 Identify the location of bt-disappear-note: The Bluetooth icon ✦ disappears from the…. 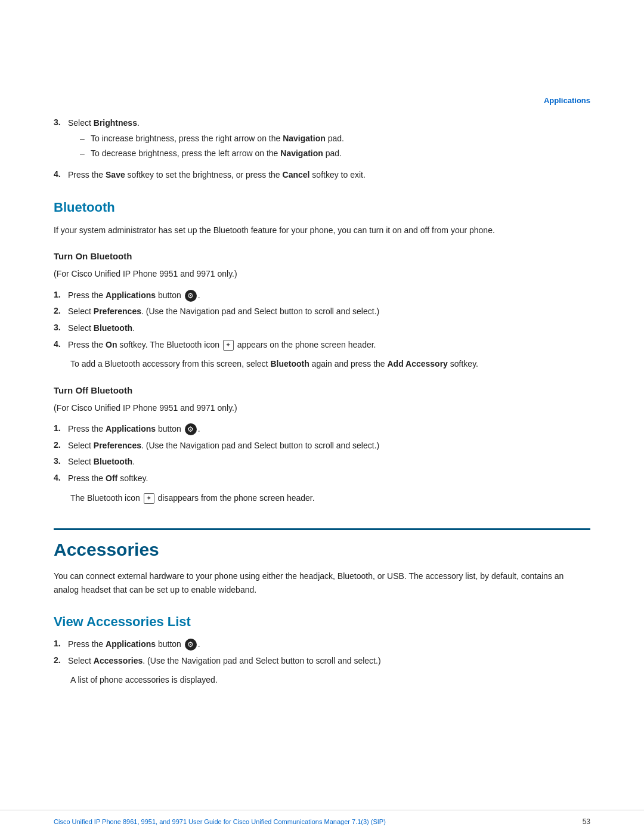
(322, 498).